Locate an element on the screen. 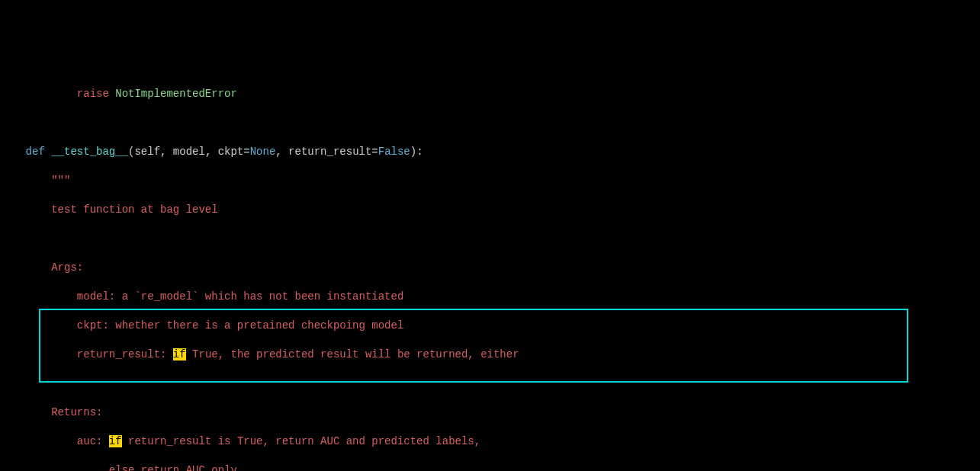 This screenshot has height=471, width=980. docstring: test function at bag level is located at coordinates (134, 210).